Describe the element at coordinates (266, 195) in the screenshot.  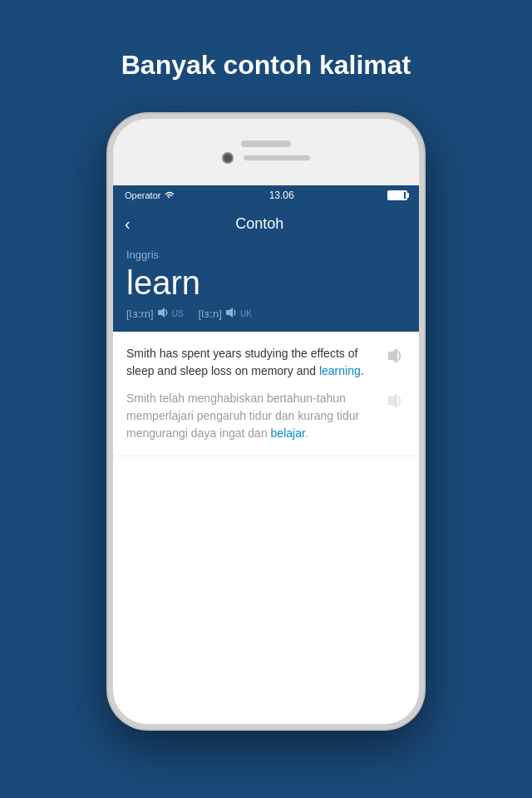
I see `status-bar: Operator 13.06` at that location.